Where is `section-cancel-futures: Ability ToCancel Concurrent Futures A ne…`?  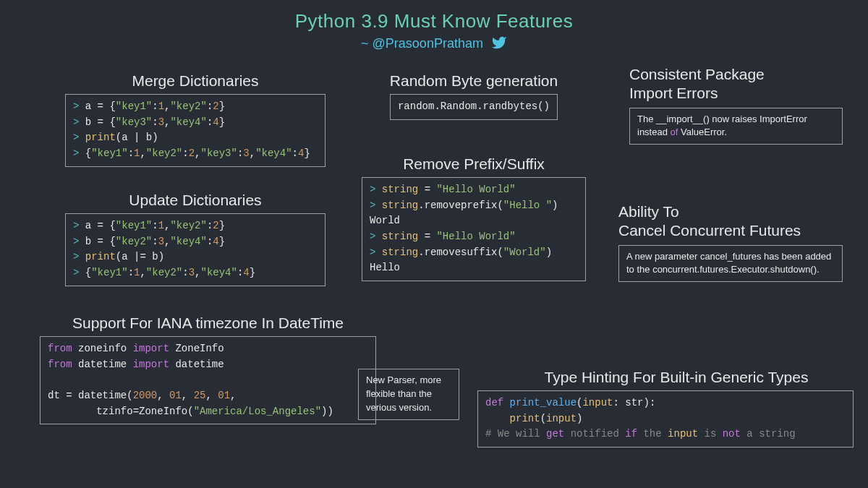
section-cancel-futures: Ability ToCancel Concurrent Futures A ne… is located at coordinates (731, 242).